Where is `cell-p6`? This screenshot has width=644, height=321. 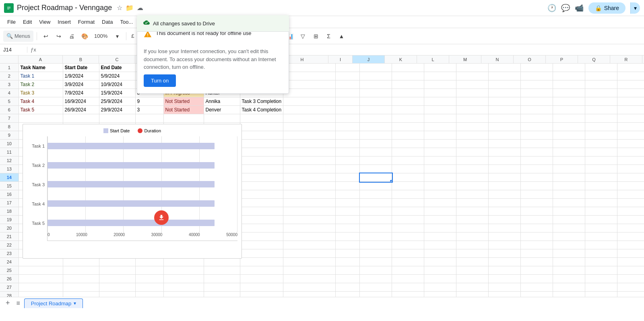 cell-p6 is located at coordinates (569, 110).